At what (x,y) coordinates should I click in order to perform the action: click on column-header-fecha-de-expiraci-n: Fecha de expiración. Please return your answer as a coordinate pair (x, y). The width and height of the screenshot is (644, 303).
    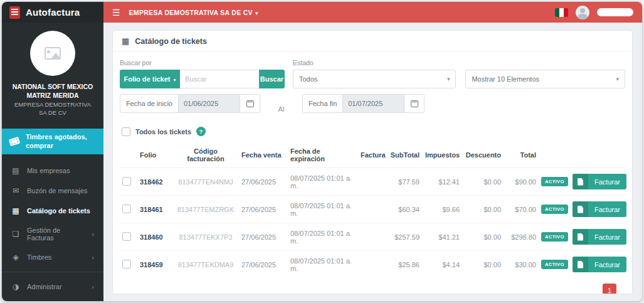
    Looking at the image, I should click on (323, 156).